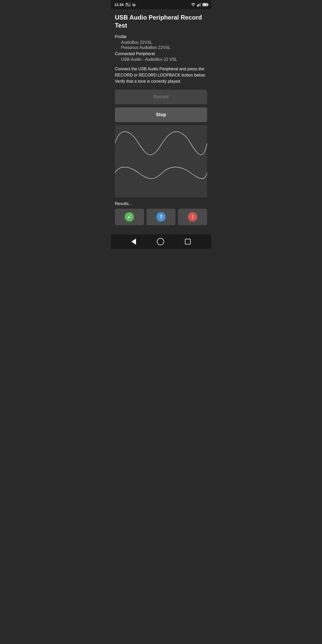 The width and height of the screenshot is (322, 644). Describe the element at coordinates (160, 242) in the screenshot. I see `nav-home-icon` at that location.